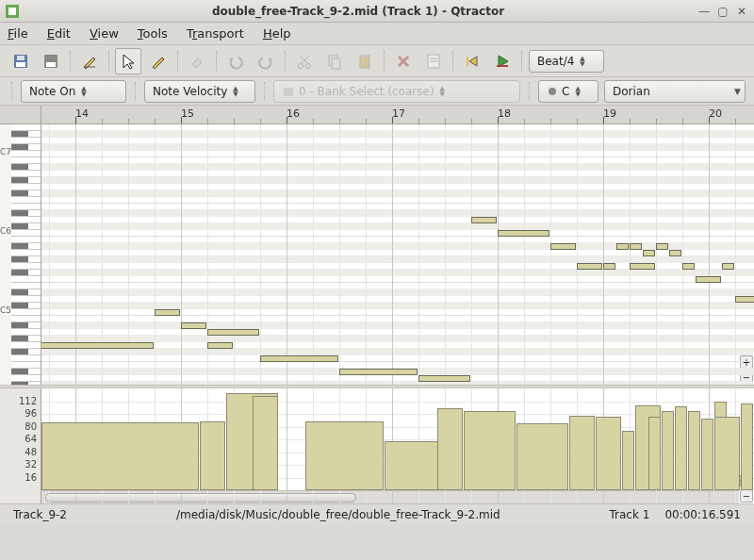 This screenshot has width=754, height=560. I want to click on ruler-bar-label: 14, so click(82, 113).